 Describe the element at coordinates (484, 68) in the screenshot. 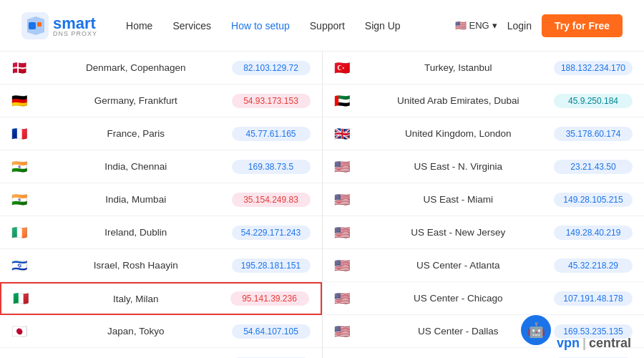

I see `table-row: 🇹🇷Turkey, Istanbul188.132.234.170` at that location.